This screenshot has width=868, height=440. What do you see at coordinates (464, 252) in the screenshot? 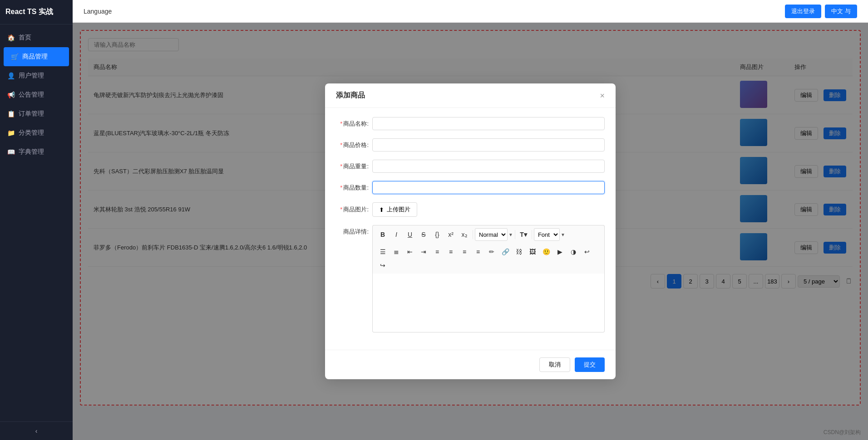
I see `align-right-button: ≡` at bounding box center [464, 252].